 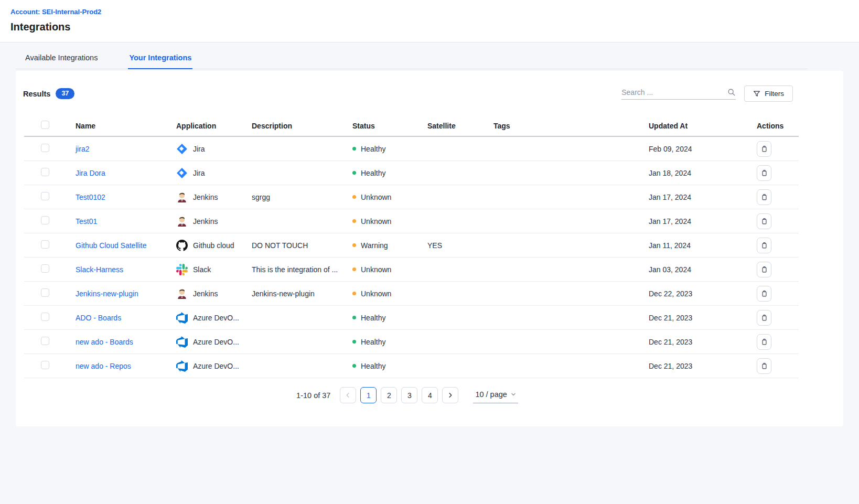 I want to click on integration-name-link: jira2, so click(x=82, y=149).